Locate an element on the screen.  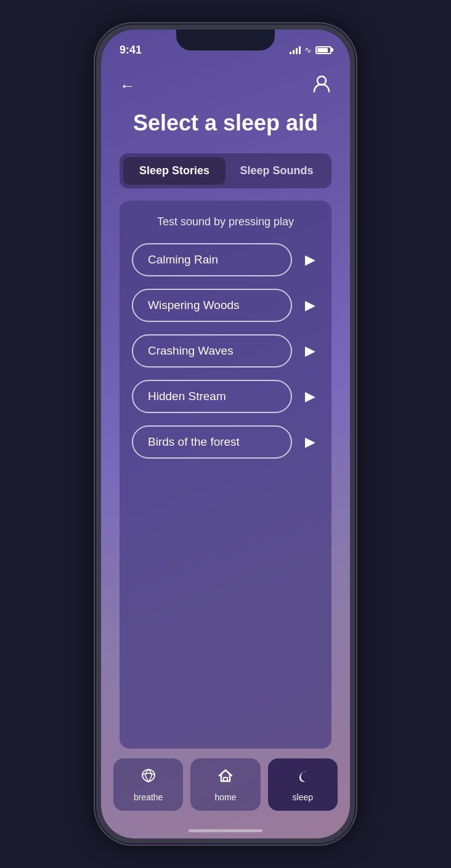
nav-label-sleep: sleep is located at coordinates (303, 797).